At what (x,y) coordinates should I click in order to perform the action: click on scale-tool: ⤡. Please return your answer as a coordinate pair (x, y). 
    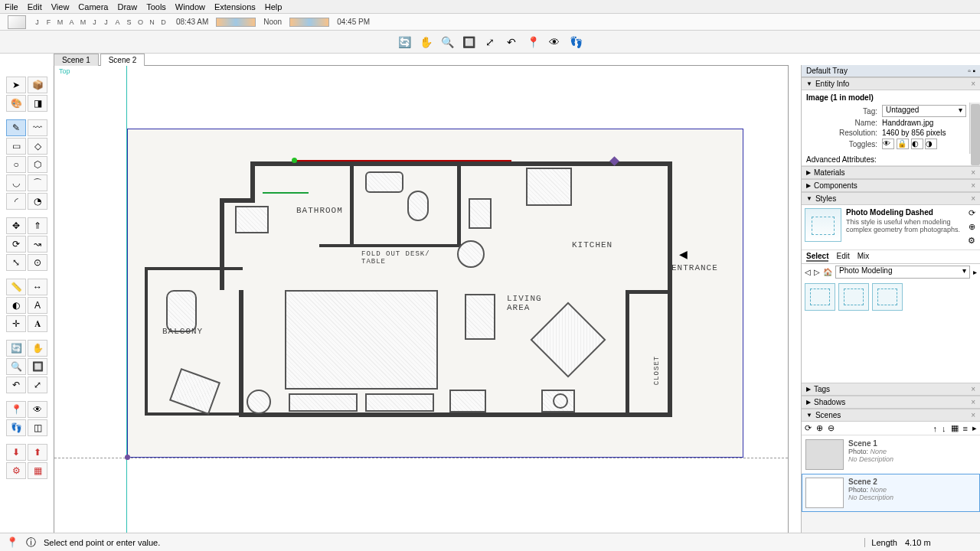
    Looking at the image, I should click on (16, 262).